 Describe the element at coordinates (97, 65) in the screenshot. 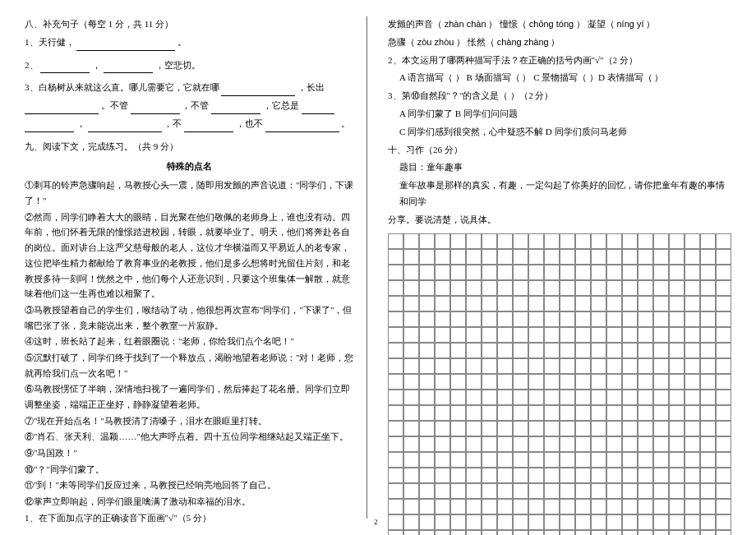

I see `comma: ，` at that location.